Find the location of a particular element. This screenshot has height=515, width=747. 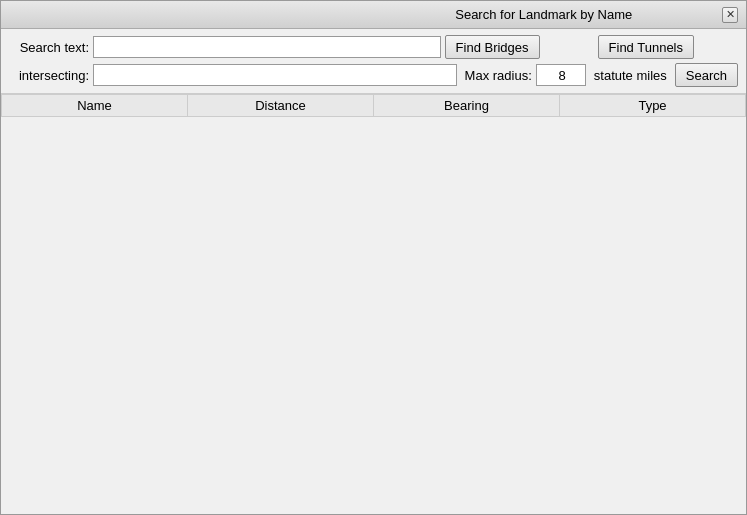

toolbar-row-2: intersecting: Max radius: statute miles … is located at coordinates (374, 75).